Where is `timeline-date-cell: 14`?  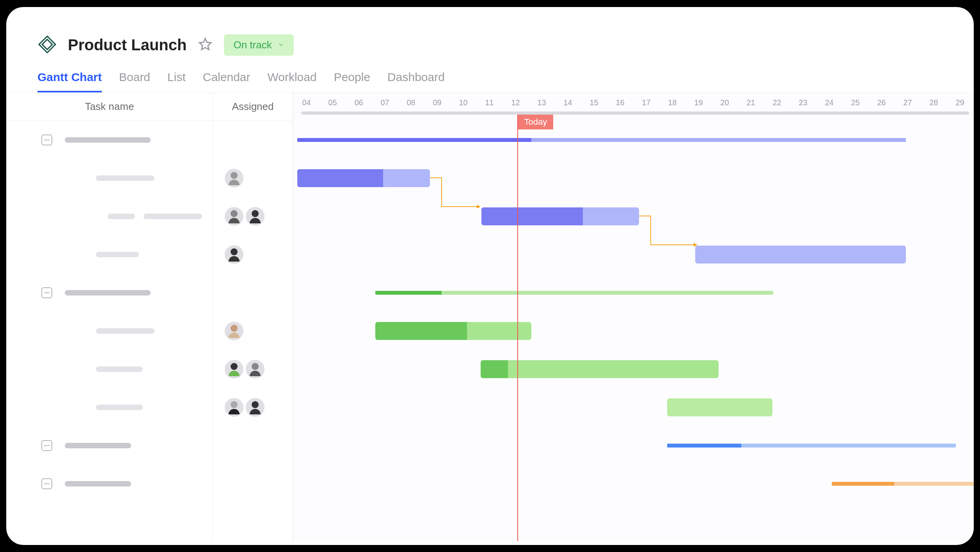
timeline-date-cell: 14 is located at coordinates (568, 103).